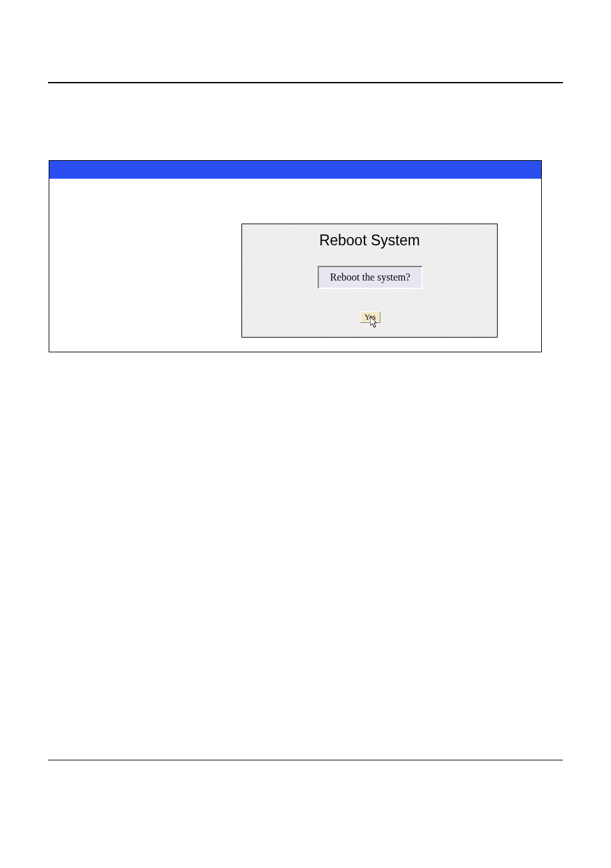 This screenshot has height=868, width=611. I want to click on yes-button-label: Yes, so click(370, 318).